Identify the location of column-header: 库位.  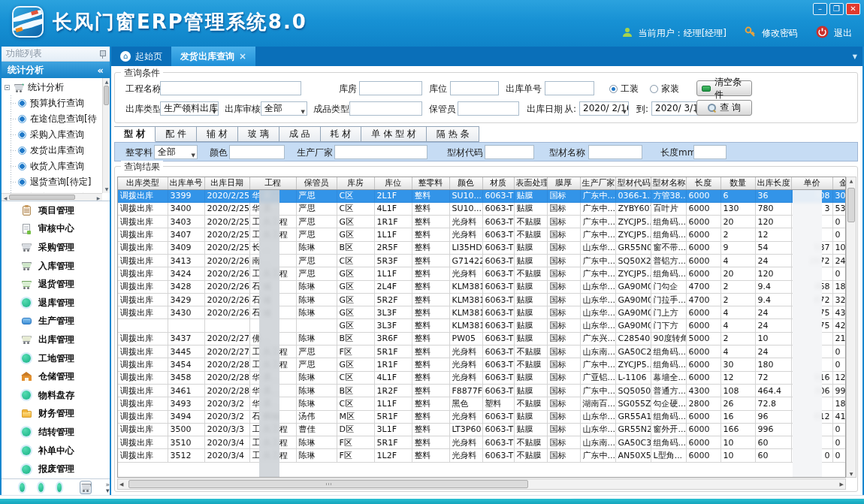
(393, 183).